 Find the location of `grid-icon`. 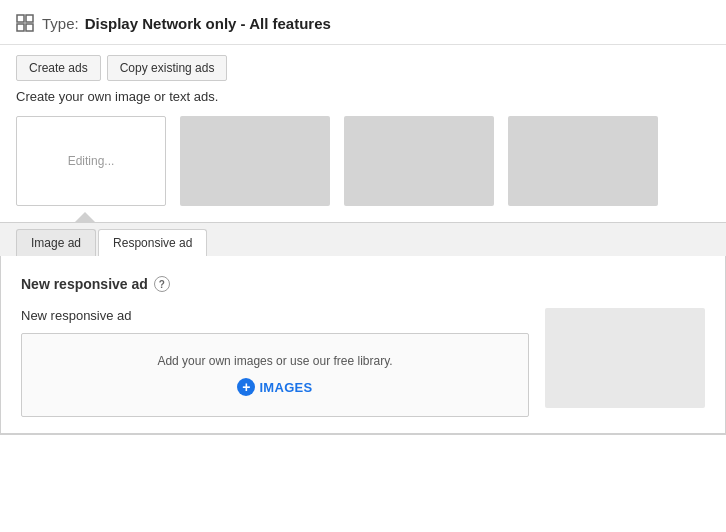

grid-icon is located at coordinates (25, 23).